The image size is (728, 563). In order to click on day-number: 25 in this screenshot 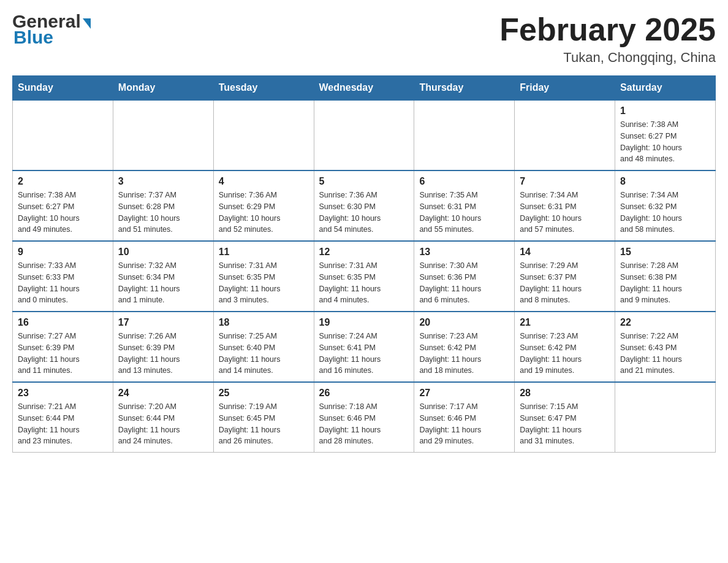, I will do `click(264, 393)`.